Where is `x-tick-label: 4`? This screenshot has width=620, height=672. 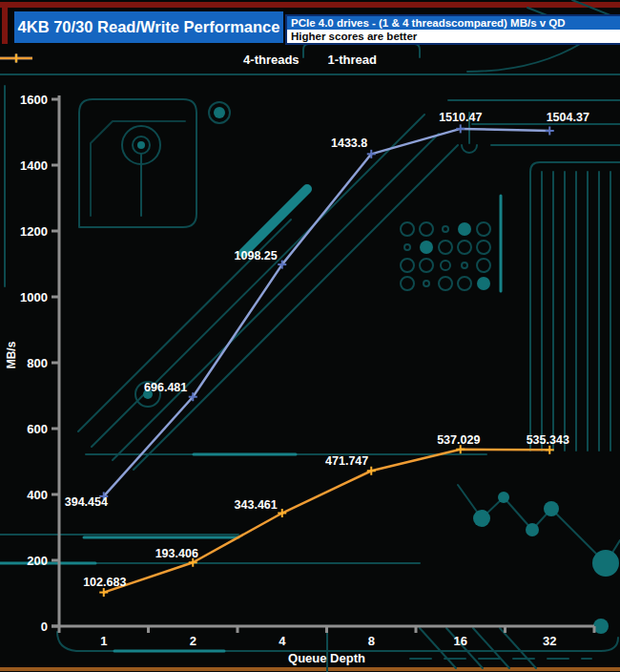 x-tick-label: 4 is located at coordinates (282, 641).